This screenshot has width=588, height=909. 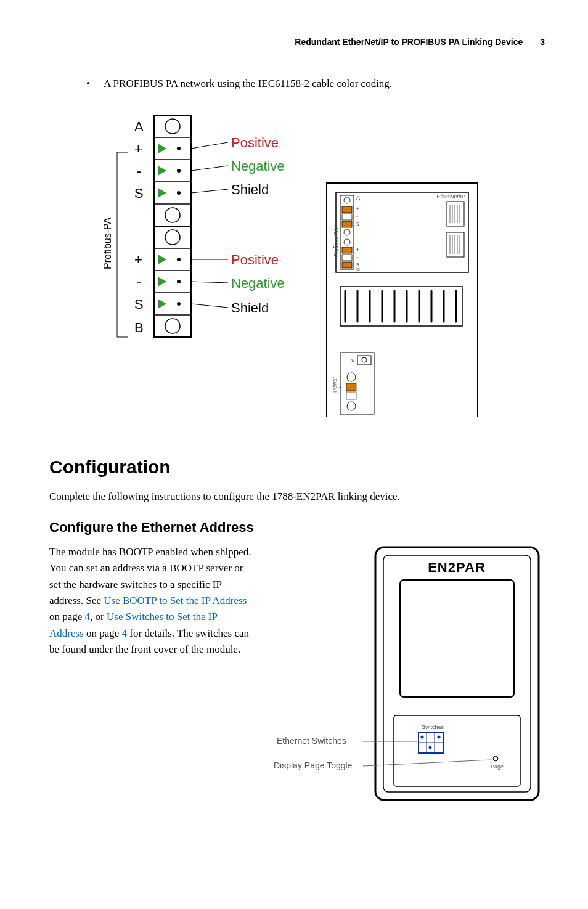 What do you see at coordinates (139, 282) in the screenshot?
I see `block-b-minus: -` at bounding box center [139, 282].